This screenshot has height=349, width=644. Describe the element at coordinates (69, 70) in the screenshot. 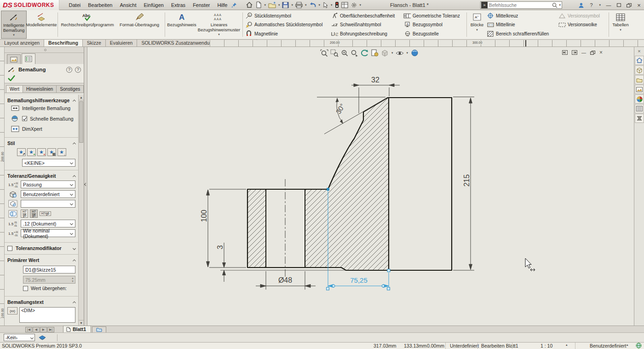

I see `quick-tips-icon: ?` at that location.